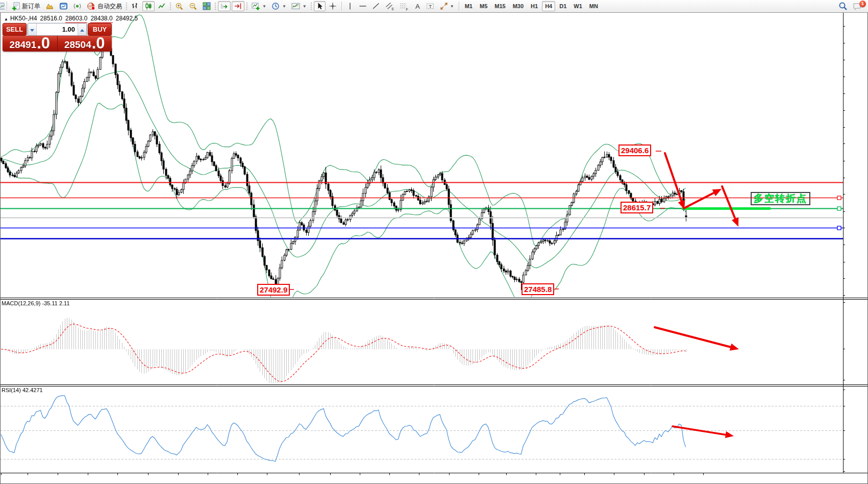 Image resolution: width=868 pixels, height=484 pixels. What do you see at coordinates (6, 19) in the screenshot?
I see `collapse-quote-icon: ▲` at bounding box center [6, 19].